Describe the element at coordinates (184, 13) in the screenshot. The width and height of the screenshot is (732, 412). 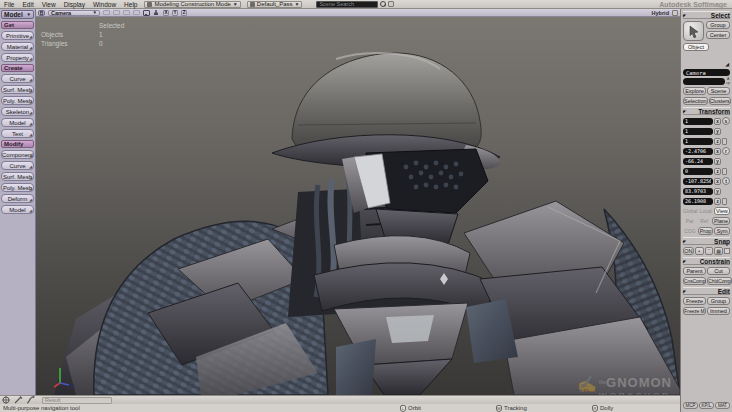
I see `axis-z-button: z` at that location.